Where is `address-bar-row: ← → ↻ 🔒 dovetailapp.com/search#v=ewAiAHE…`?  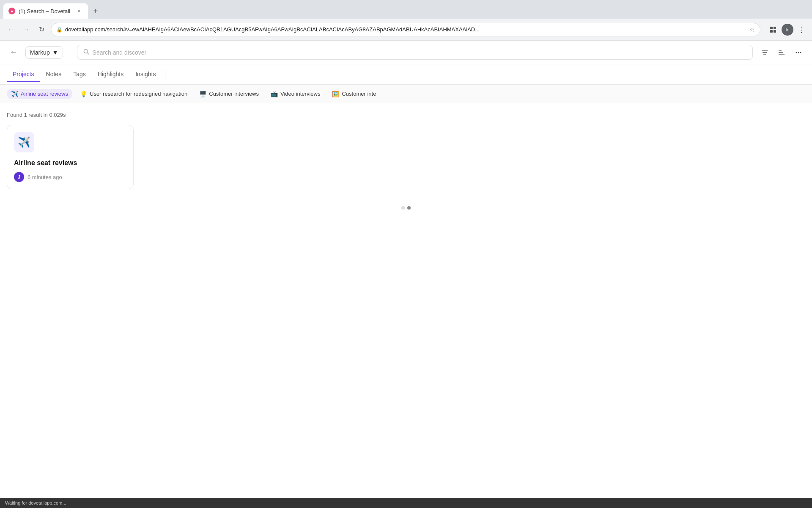
address-bar-row: ← → ↻ 🔒 dovetailapp.com/search#v=ewAiAHE… is located at coordinates (406, 30).